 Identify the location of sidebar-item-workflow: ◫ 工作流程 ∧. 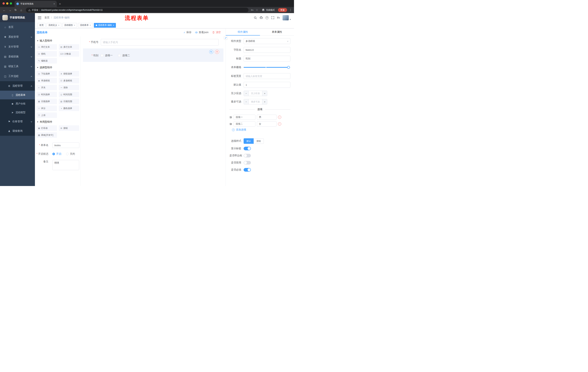
(18, 76).